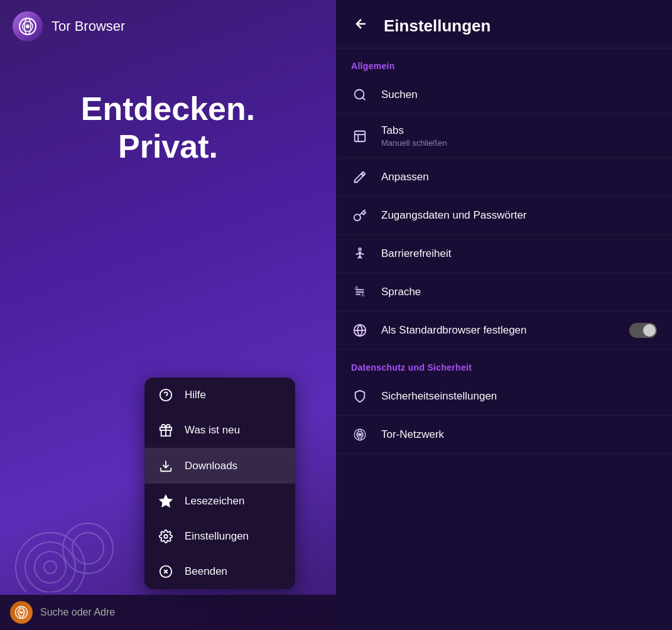  What do you see at coordinates (499, 330) in the screenshot?
I see `settings-label-standardbrowser: Als Standardbrowser festlegen` at bounding box center [499, 330].